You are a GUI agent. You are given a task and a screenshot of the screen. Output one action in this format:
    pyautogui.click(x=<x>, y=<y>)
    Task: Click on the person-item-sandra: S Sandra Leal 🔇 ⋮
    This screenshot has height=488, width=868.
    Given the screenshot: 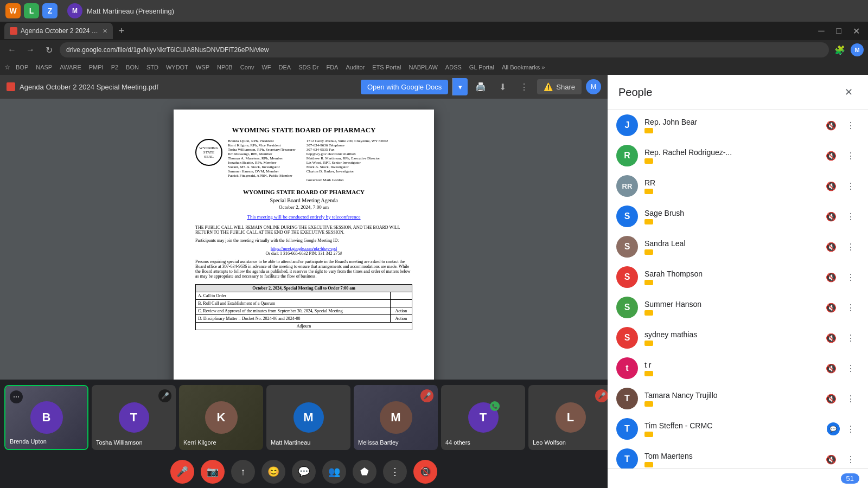 What is the action you would take?
    pyautogui.click(x=738, y=247)
    